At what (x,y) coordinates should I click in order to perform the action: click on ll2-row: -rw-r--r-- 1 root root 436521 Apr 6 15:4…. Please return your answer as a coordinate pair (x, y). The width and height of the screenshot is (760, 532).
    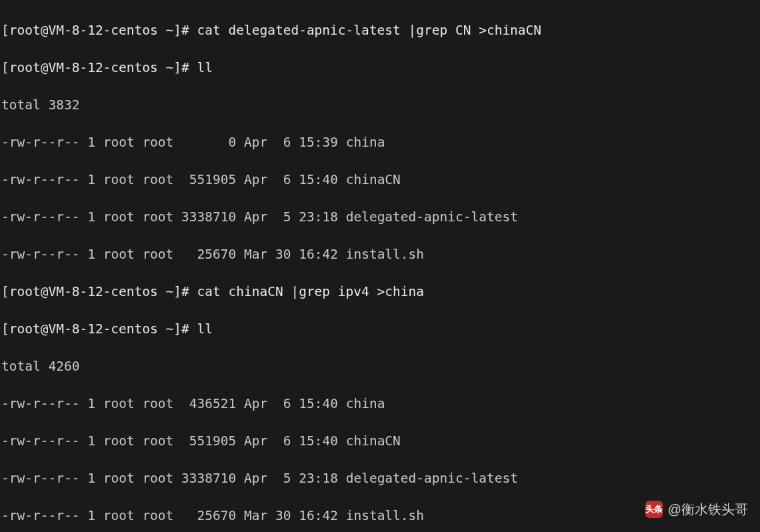
    Looking at the image, I should click on (271, 404).